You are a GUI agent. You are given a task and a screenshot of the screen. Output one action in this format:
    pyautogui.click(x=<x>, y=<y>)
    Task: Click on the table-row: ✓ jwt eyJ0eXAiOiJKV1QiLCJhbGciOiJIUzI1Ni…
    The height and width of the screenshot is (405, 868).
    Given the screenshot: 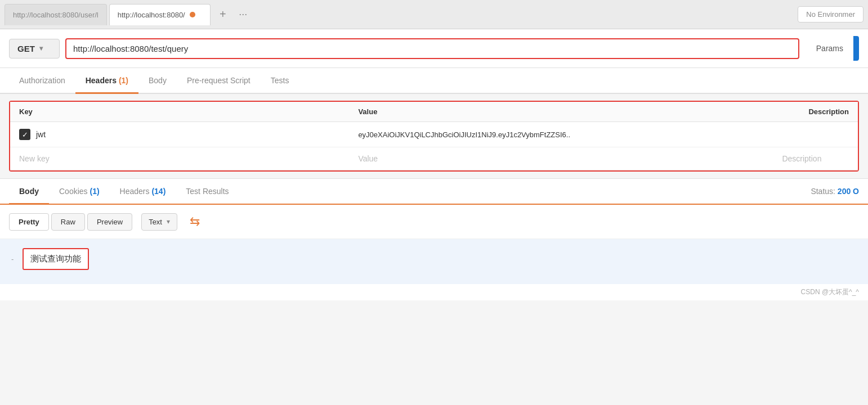 What is the action you would take?
    pyautogui.click(x=434, y=135)
    